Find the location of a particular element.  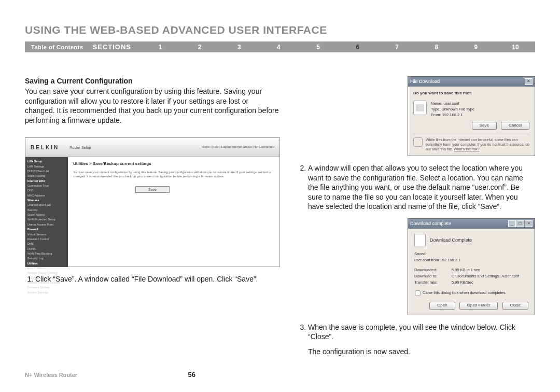

cancel-button: Cancel is located at coordinates (515, 125).